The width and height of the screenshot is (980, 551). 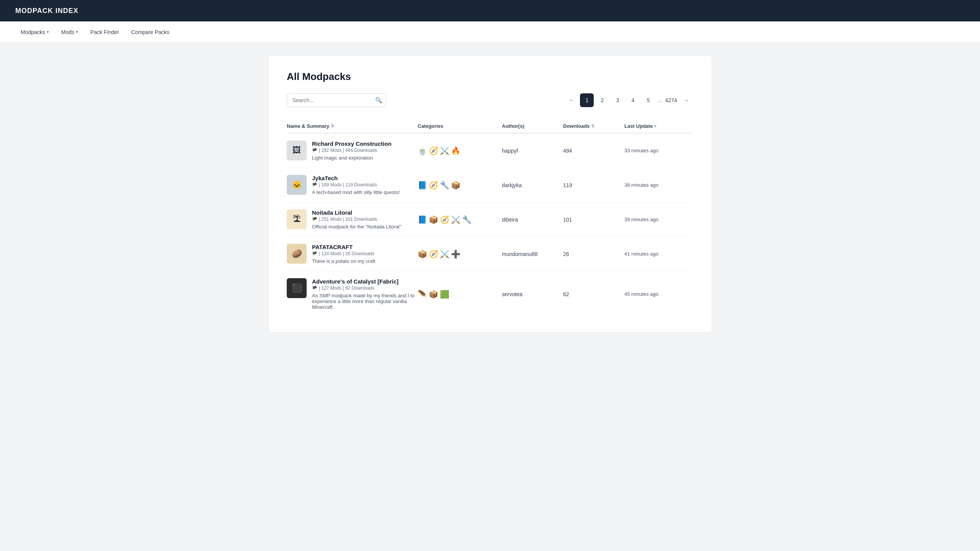 I want to click on pack-info: Richard Proxxy Construction 🏴 | 282 Mods…, so click(x=352, y=151).